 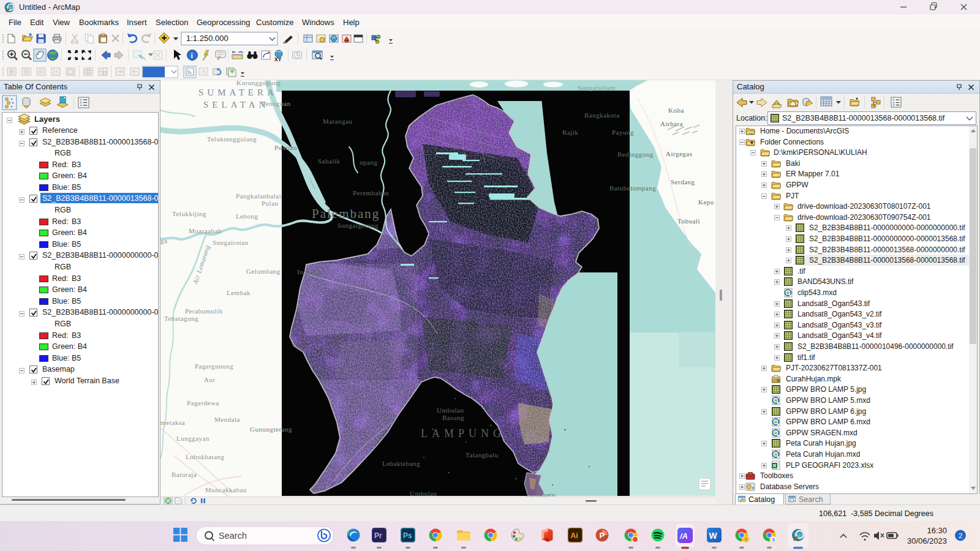 What do you see at coordinates (232, 139) in the screenshot?
I see `svg-text: Teluktenggulang` at bounding box center [232, 139].